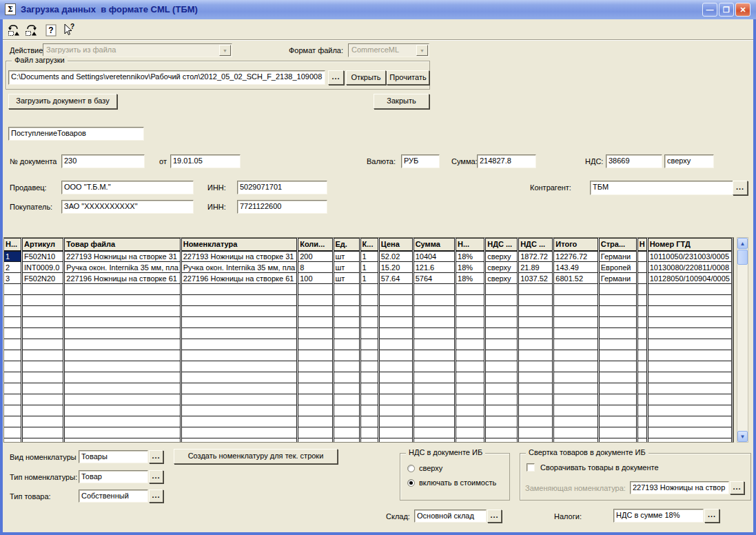 This screenshot has height=535, width=756. Describe the element at coordinates (238, 245) in the screenshot. I see `grid-column-header: Номенклатура` at that location.